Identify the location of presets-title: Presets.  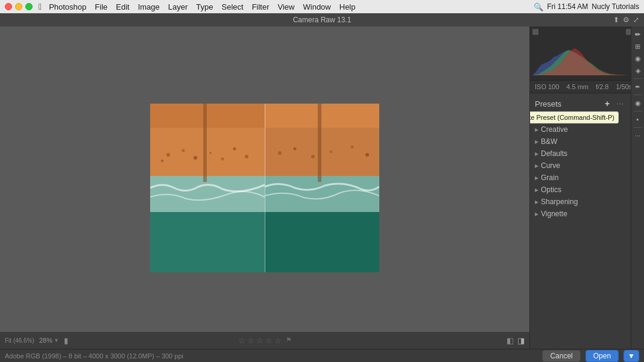
(548, 104).